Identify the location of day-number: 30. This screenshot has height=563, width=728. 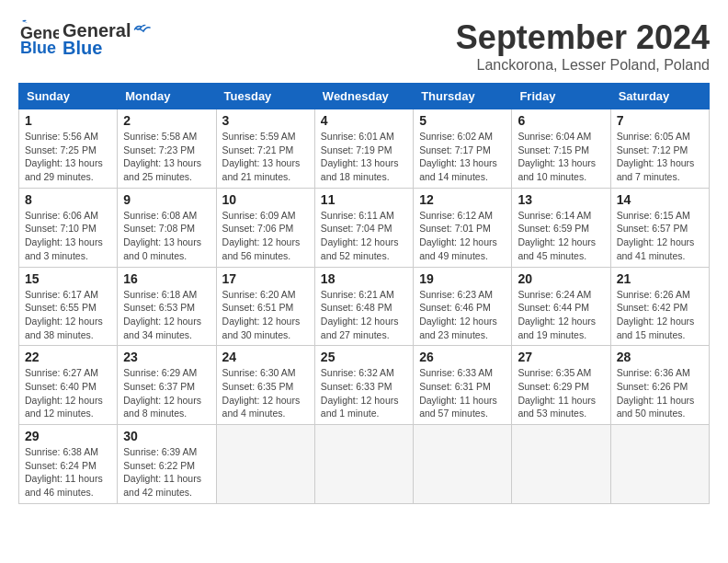
(166, 436).